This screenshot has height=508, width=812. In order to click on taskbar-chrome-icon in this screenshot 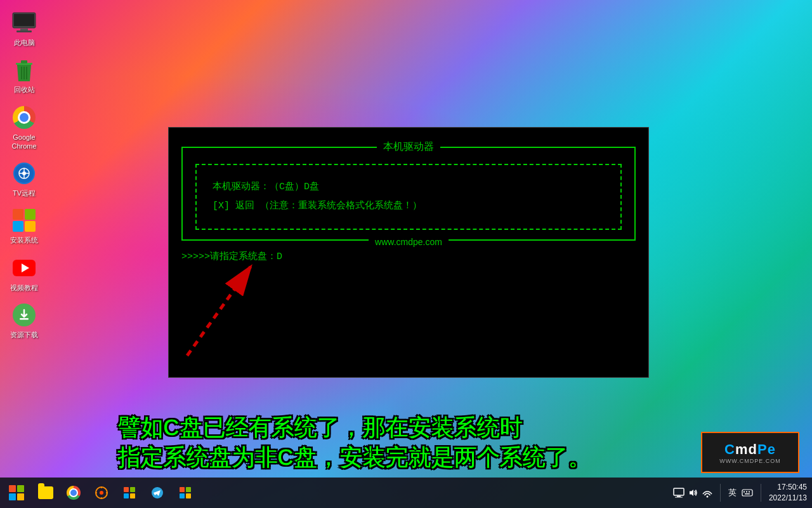, I will do `click(74, 493)`.